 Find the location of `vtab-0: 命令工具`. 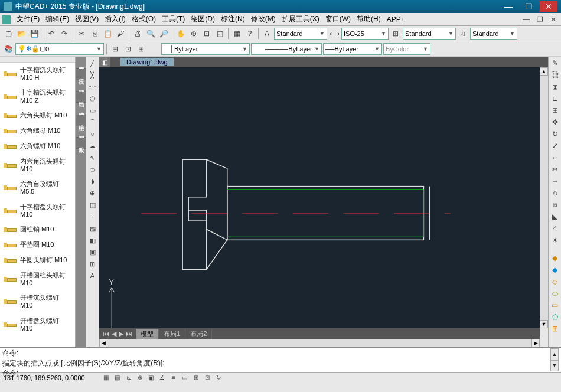

vtab-0: 命令工具 is located at coordinates (81, 63).